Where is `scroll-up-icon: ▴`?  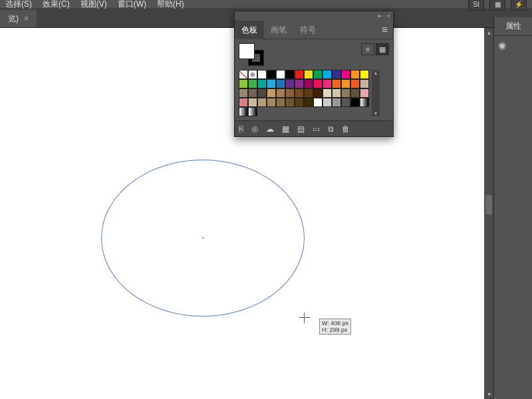 scroll-up-icon: ▴ is located at coordinates (489, 33).